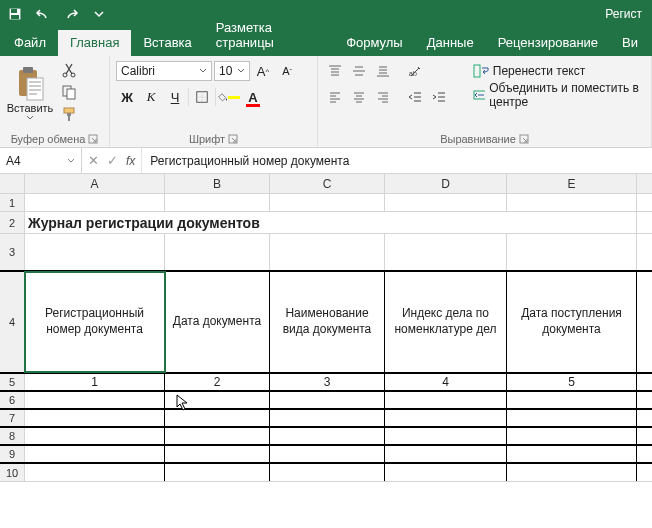  I want to click on font-size-combo: 10, so click(232, 71).